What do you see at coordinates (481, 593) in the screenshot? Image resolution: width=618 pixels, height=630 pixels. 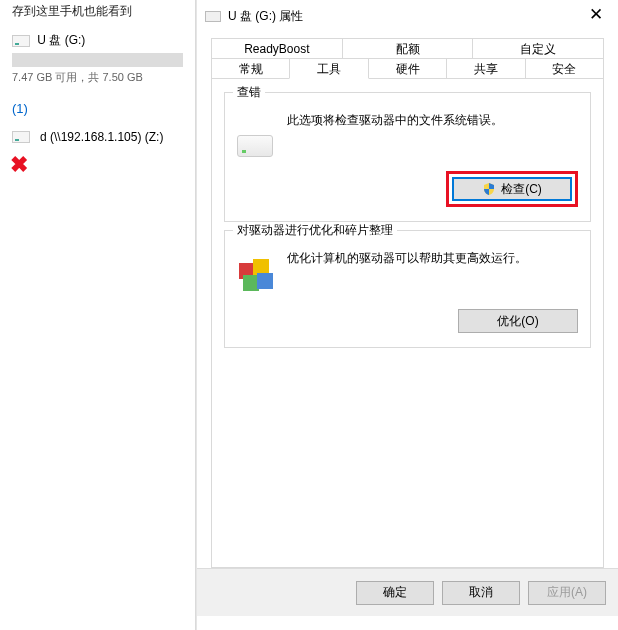 I see `cancel-button: 取消` at bounding box center [481, 593].